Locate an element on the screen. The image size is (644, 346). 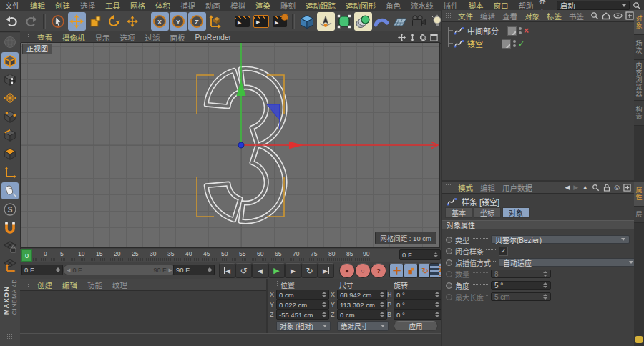
model-mode-button is located at coordinates (10, 61).